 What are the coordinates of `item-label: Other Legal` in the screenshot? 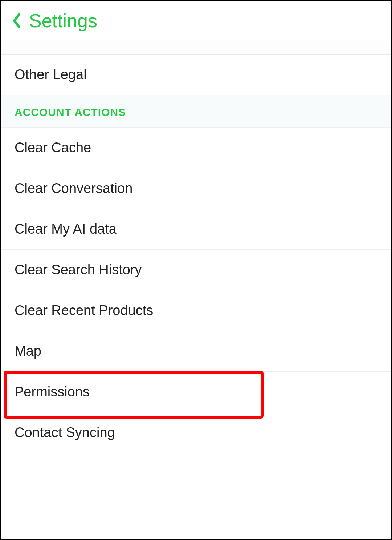 It's located at (51, 74).